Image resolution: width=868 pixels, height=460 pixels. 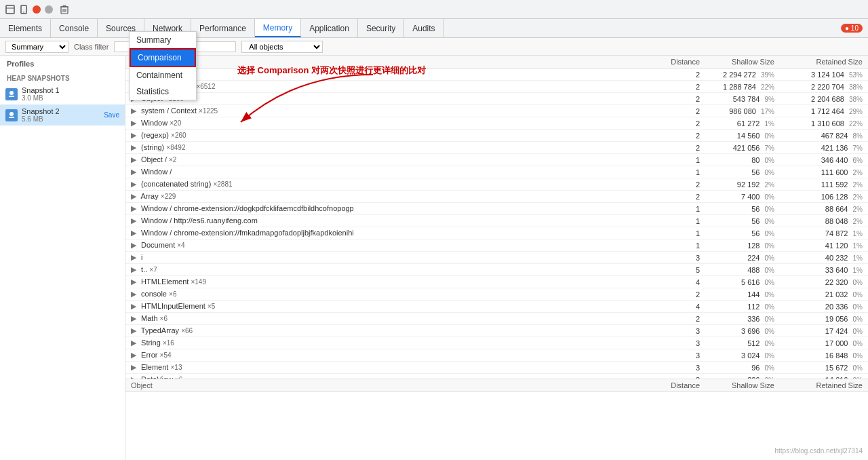 What do you see at coordinates (496, 294) in the screenshot?
I see `table-row: ▶ console ×6 2 144 0% 21 032 0%` at bounding box center [496, 294].